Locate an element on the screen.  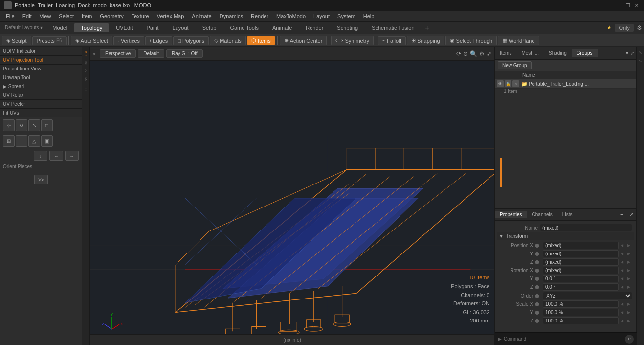
pos-y-anim: ◀ is located at coordinates (623, 253).